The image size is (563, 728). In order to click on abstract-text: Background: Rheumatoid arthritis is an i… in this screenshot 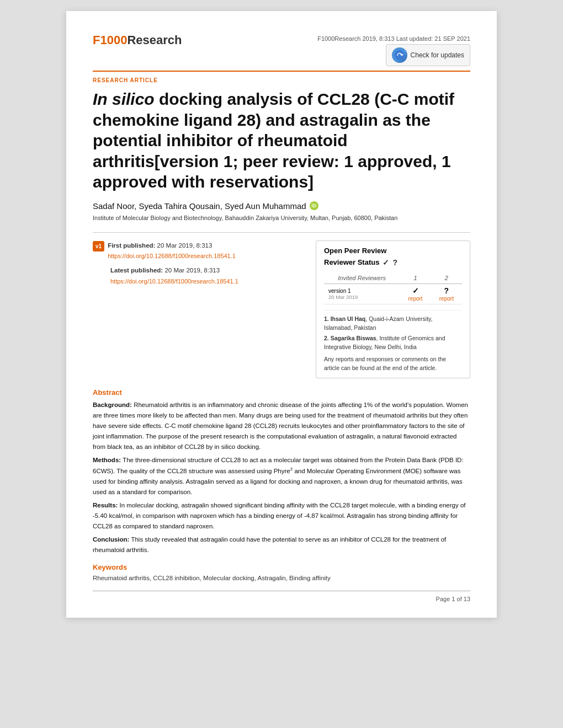, I will do `click(282, 478)`.